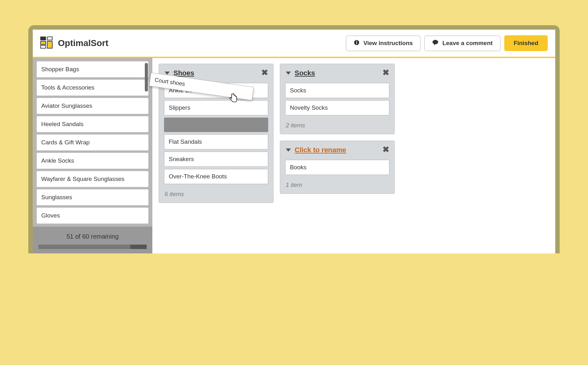 The image size is (588, 365). Describe the element at coordinates (93, 88) in the screenshot. I see `list-item: Tools & Accessories` at that location.